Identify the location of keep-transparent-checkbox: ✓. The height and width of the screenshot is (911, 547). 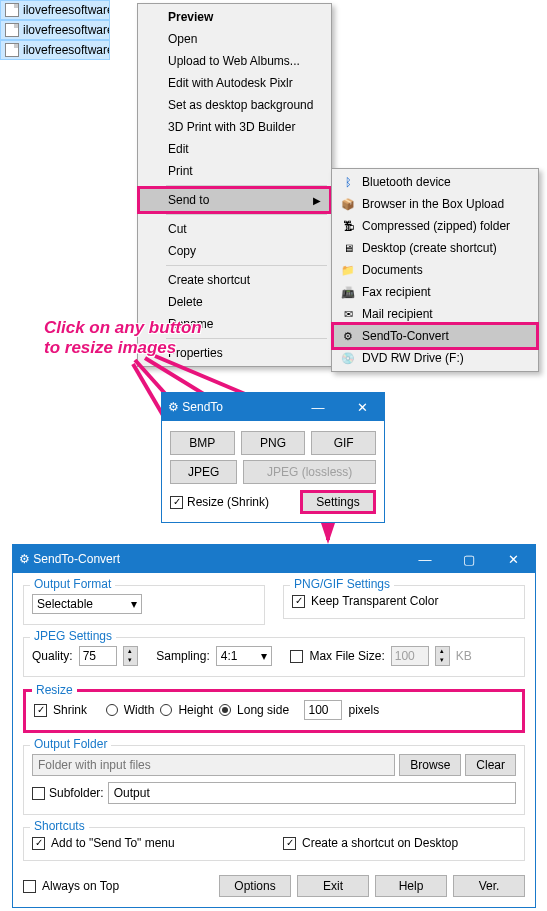
(298, 602).